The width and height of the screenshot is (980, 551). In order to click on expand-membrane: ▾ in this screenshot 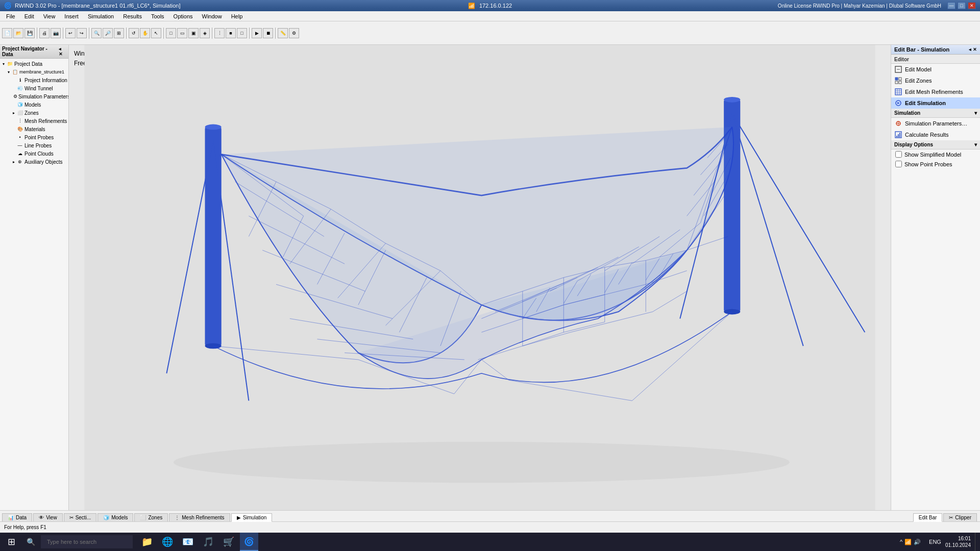, I will do `click(9, 72)`.